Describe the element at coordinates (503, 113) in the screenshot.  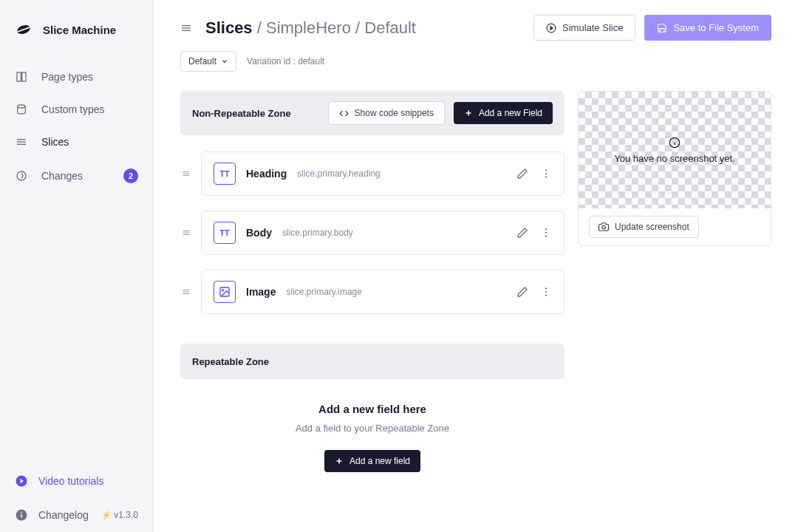
I see `add-field-button: Add a new Field` at that location.